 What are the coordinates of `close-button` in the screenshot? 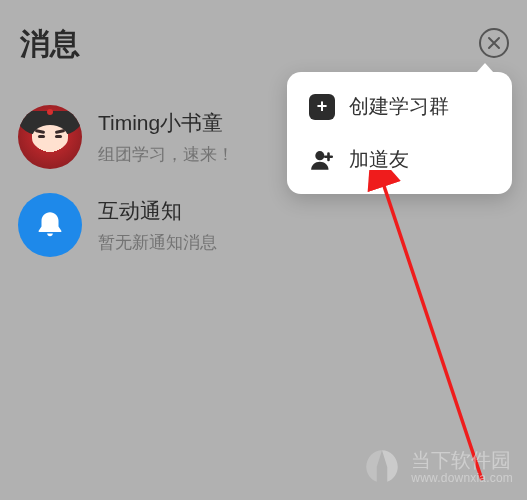 It's located at (494, 43).